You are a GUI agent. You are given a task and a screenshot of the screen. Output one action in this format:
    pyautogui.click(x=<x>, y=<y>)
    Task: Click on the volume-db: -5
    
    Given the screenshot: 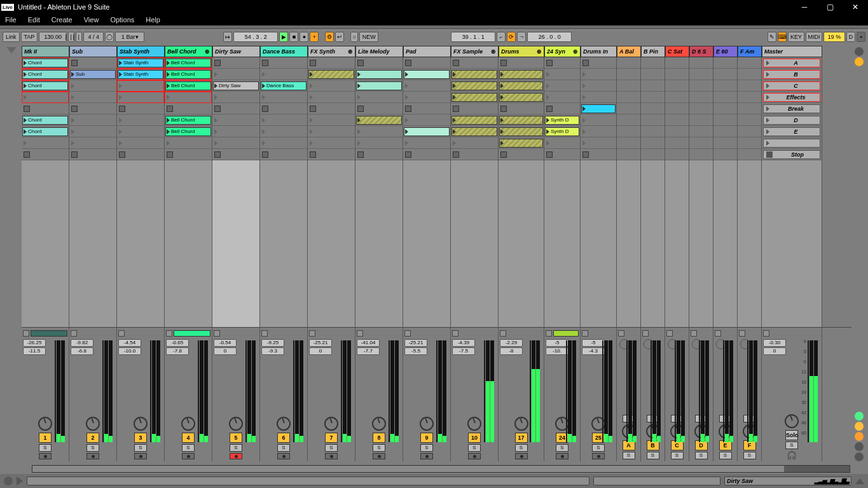 What is the action you would take?
    pyautogui.click(x=593, y=343)
    